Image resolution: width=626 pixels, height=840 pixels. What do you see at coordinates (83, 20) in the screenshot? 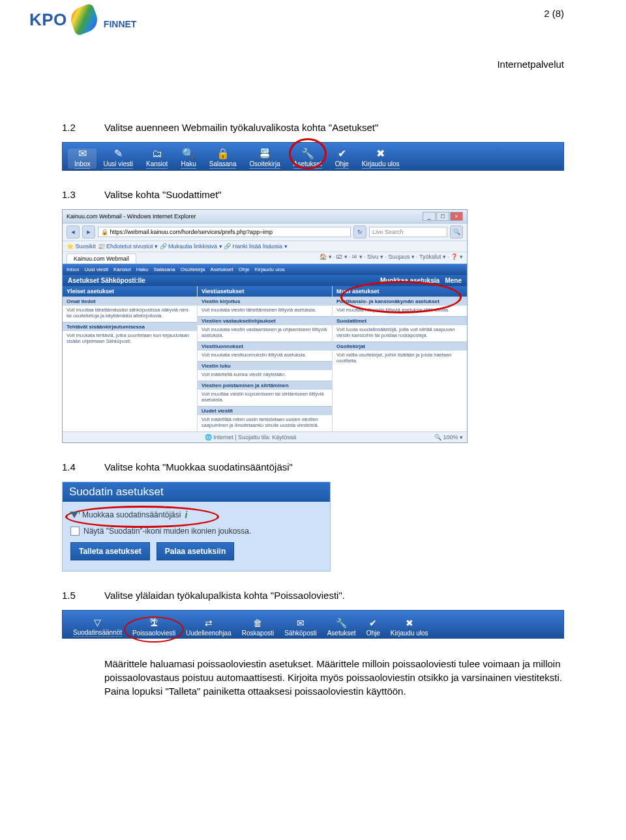
I see `swish-icon` at bounding box center [83, 20].